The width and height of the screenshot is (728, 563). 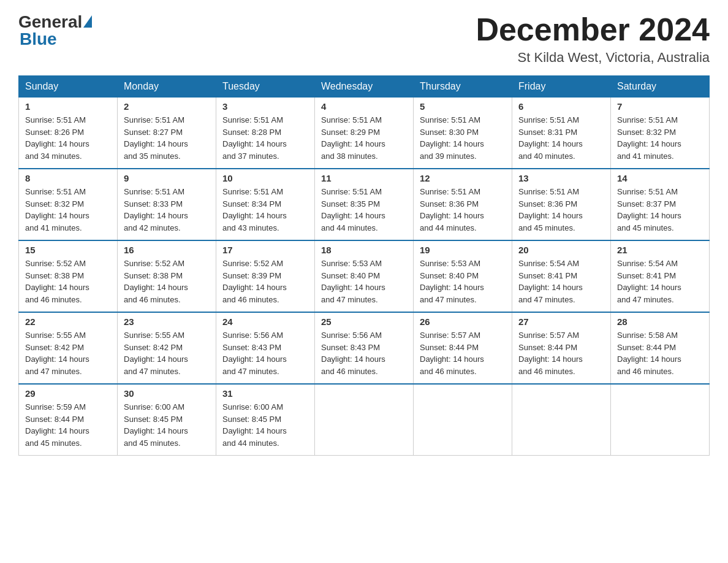 I want to click on calendar-week-row: 8 Sunrise: 5:51 AM Sunset: 8:32 PM Dayli…, so click(x=364, y=205).